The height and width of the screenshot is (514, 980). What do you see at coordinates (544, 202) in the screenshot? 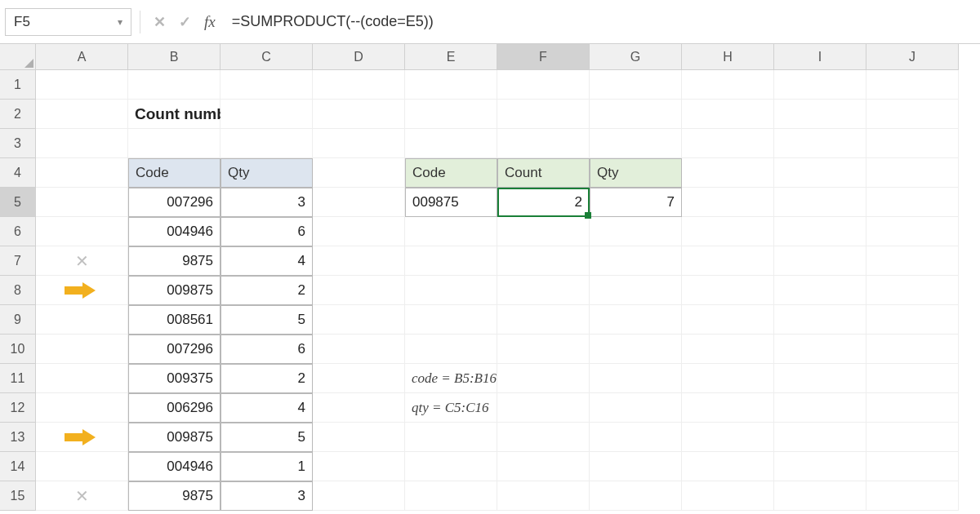
I see `summary-count: 2` at bounding box center [544, 202].